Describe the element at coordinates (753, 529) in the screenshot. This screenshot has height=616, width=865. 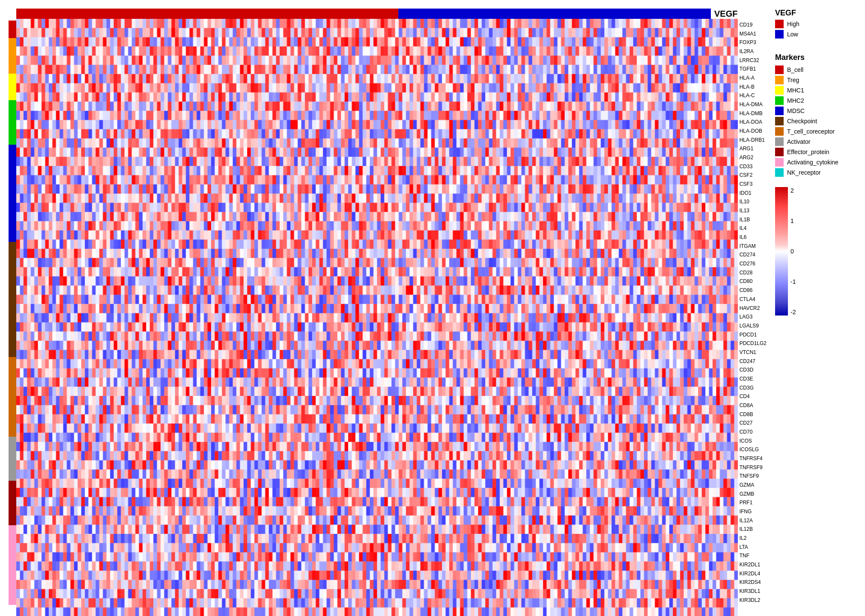
I see `gene-label: IL12B` at that location.